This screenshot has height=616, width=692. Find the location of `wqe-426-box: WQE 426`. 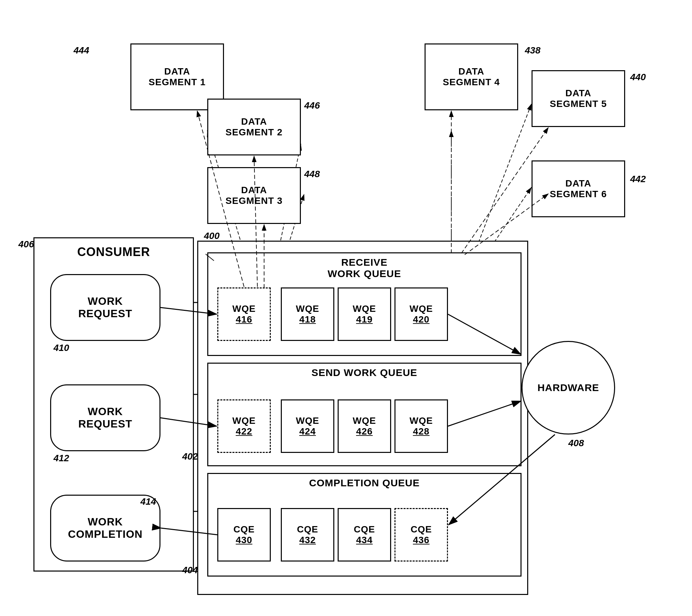

wqe-426-box: WQE 426 is located at coordinates (364, 426).